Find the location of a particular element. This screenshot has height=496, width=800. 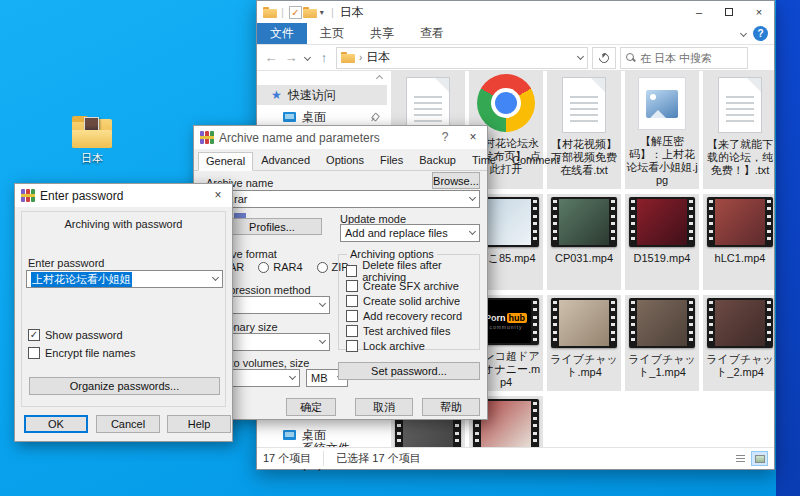

close-button: × is located at coordinates (759, 12).